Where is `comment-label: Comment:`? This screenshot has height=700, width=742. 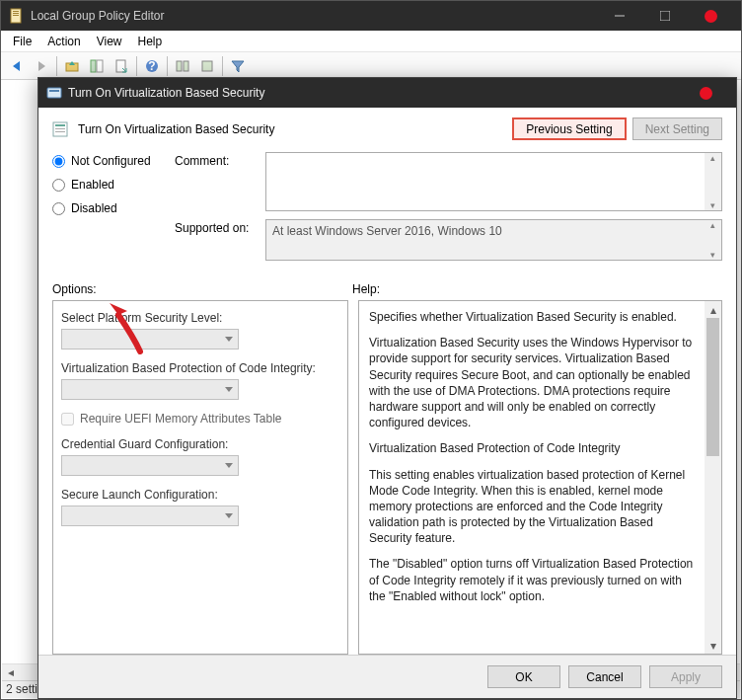 comment-label: Comment: is located at coordinates (220, 182).